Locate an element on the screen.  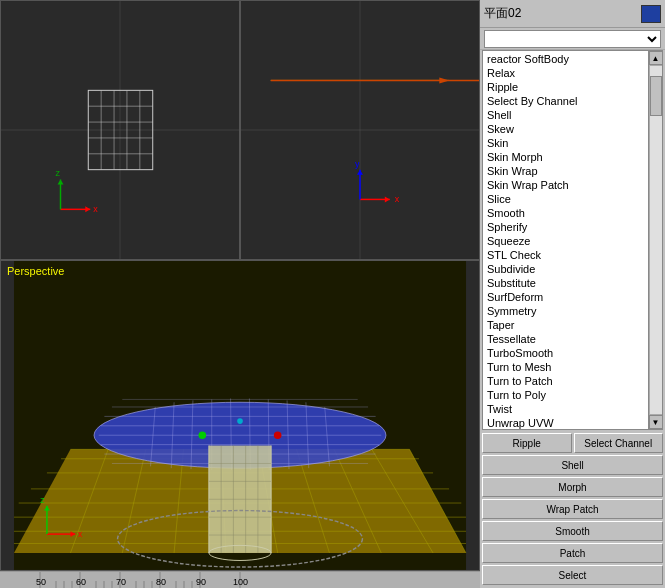
list-item: Skin Morph is located at coordinates (566, 157).